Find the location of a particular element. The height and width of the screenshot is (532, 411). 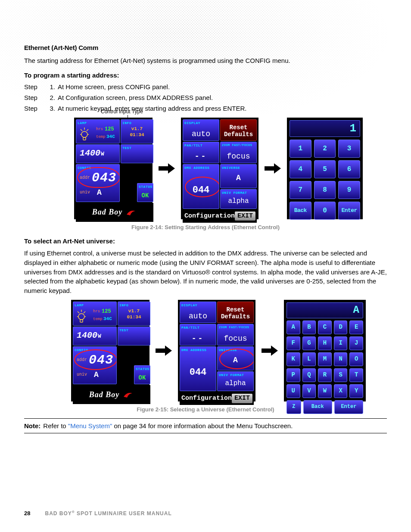

key-L: L is located at coordinates (309, 359).